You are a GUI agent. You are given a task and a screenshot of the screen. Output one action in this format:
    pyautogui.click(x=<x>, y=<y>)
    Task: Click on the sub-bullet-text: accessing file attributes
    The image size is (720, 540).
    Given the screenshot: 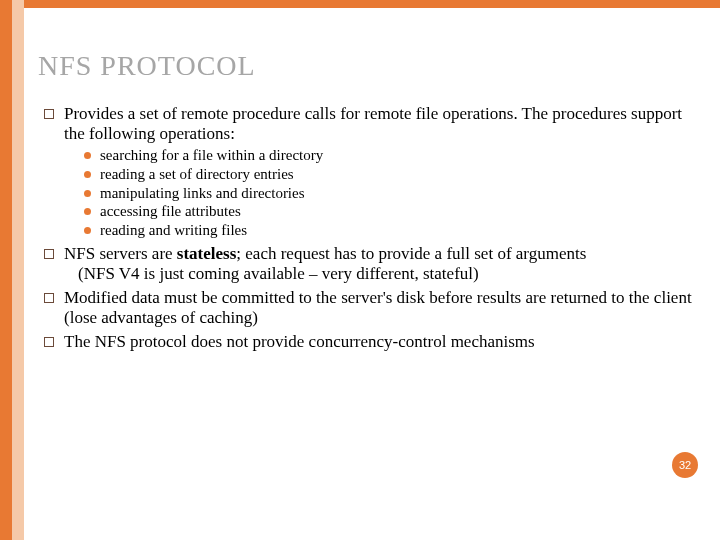 What is the action you would take?
    pyautogui.click(x=170, y=211)
    